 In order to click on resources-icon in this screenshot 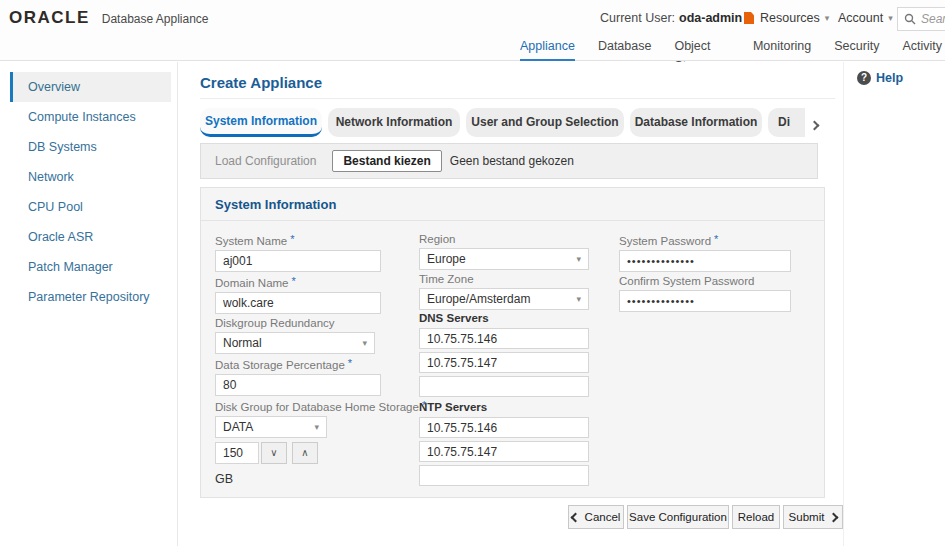, I will do `click(749, 18)`.